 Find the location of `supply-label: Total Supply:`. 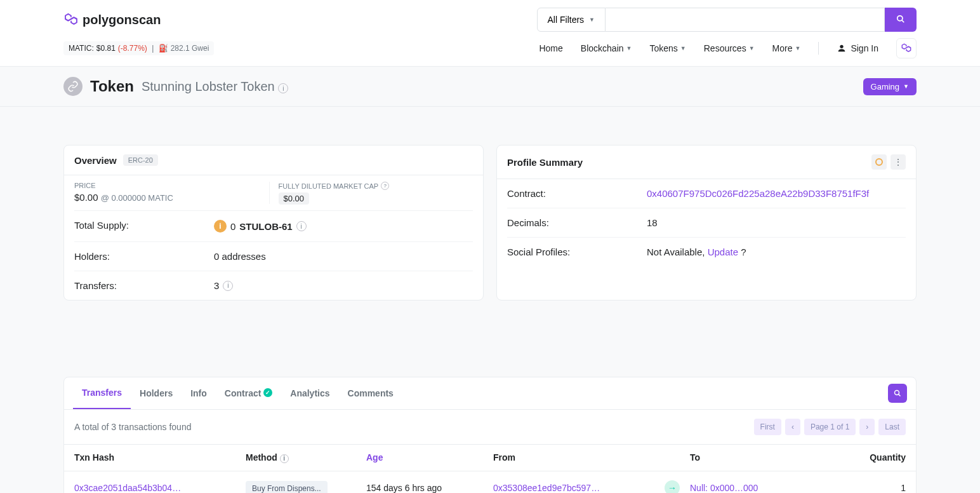

supply-label: Total Supply: is located at coordinates (144, 226).